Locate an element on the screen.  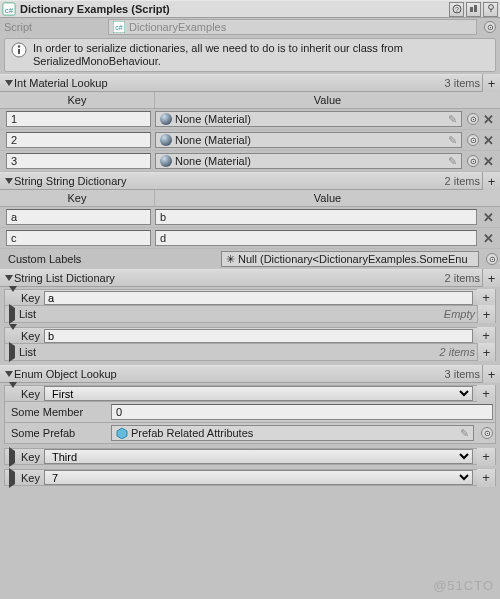
enum-entry-first: Key First + Some Member 0 Some Prefab Pr… is located at coordinates (250, 414).